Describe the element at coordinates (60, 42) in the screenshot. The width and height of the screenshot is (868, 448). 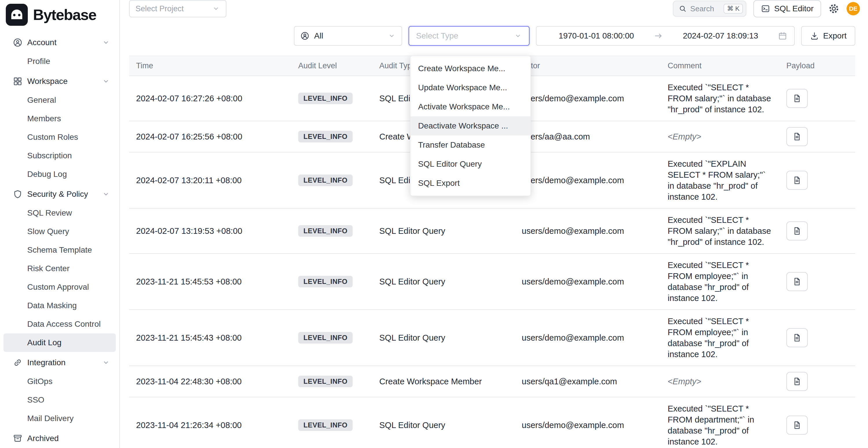
I see `sidebar-section-account: Account` at that location.